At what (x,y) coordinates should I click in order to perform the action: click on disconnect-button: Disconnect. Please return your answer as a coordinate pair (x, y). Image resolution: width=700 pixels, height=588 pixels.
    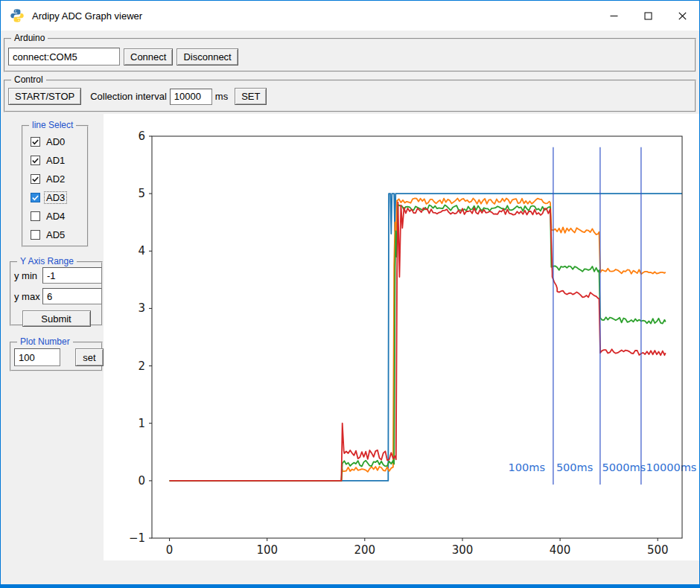
    Looking at the image, I should click on (207, 57).